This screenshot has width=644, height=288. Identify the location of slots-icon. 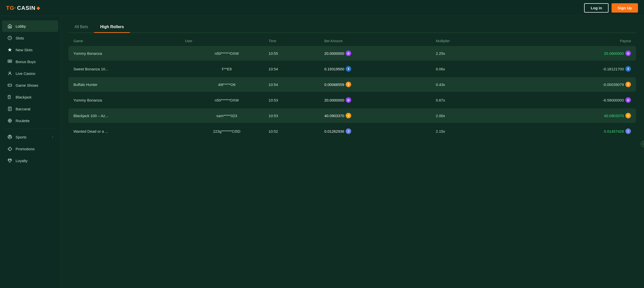
(10, 38).